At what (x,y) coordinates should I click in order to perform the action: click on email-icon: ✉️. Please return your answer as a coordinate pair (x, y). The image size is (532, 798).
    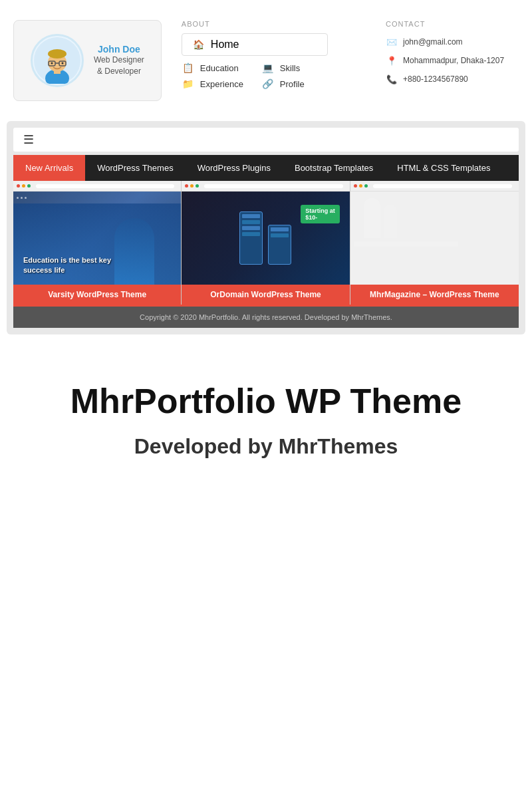
    Looking at the image, I should click on (392, 42).